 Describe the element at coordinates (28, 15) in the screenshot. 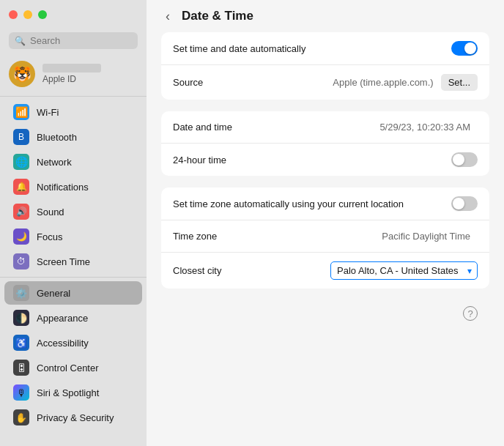

I see `minimize-button` at that location.